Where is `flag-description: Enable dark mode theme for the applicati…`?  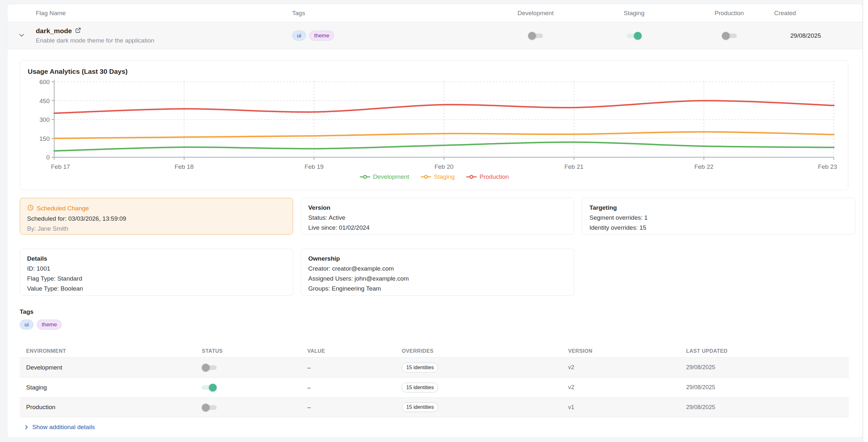
flag-description: Enable dark mode theme for the applicati… is located at coordinates (164, 40).